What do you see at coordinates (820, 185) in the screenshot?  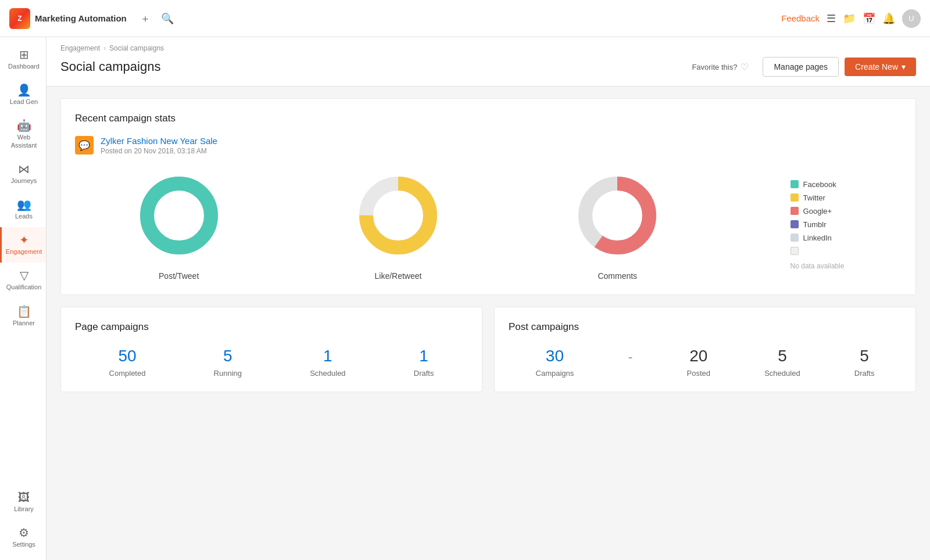 I see `legend-label-facebook: Facebook` at bounding box center [820, 185].